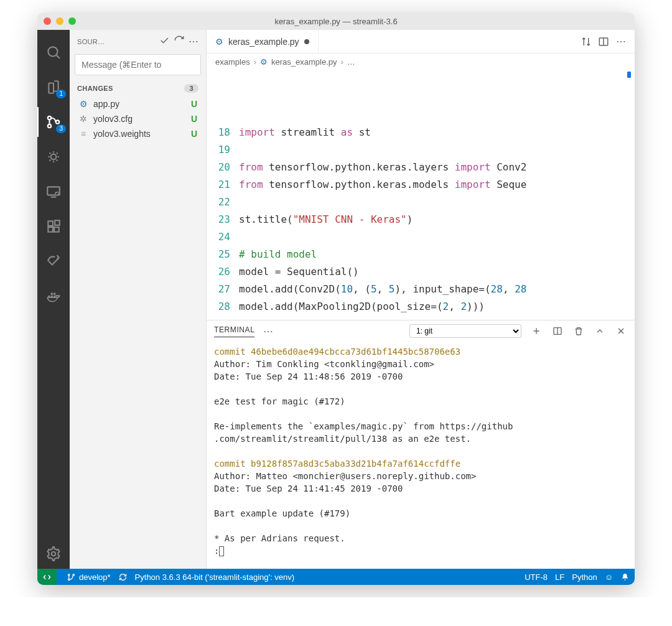 The height and width of the screenshot is (626, 672). What do you see at coordinates (223, 133) in the screenshot?
I see `line-number: 18` at bounding box center [223, 133].